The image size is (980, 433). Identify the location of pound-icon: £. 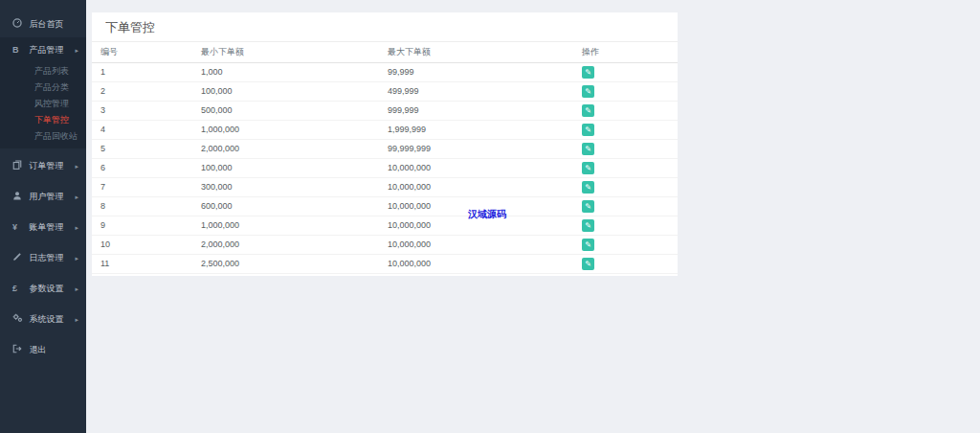
(19, 289).